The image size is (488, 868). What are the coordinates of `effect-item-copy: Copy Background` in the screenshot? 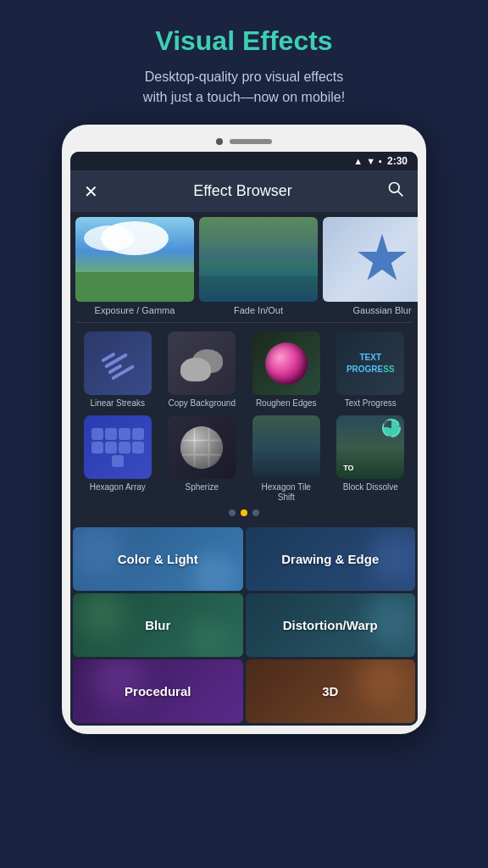 It's located at (202, 370).